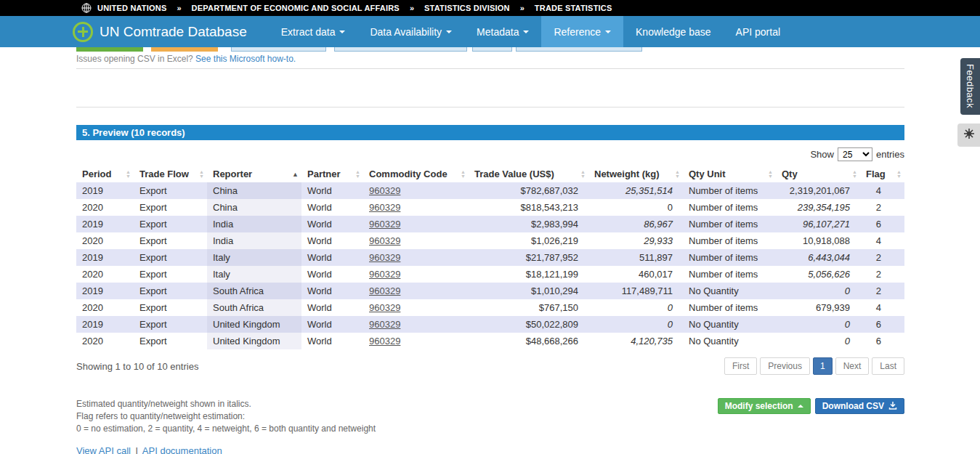 This screenshot has height=454, width=980. What do you see at coordinates (814, 366) in the screenshot?
I see `pagination: FirstPrevious1NextLast` at bounding box center [814, 366].